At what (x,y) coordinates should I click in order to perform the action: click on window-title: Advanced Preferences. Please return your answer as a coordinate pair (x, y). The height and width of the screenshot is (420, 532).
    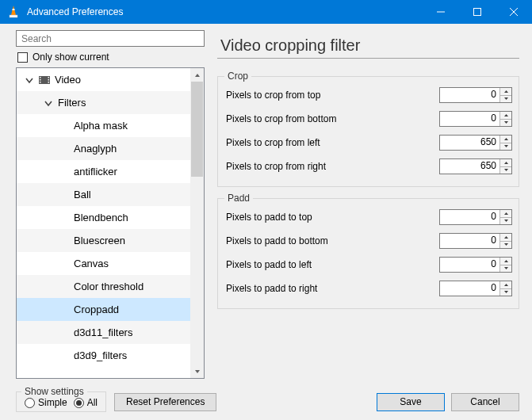
    Looking at the image, I should click on (225, 12).